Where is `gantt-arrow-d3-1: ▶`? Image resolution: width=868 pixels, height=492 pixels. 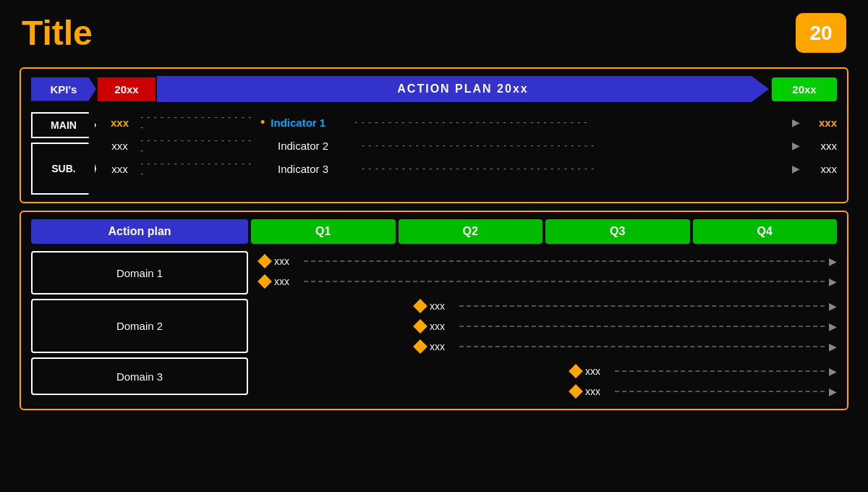
gantt-arrow-d3-1: ▶ is located at coordinates (833, 371).